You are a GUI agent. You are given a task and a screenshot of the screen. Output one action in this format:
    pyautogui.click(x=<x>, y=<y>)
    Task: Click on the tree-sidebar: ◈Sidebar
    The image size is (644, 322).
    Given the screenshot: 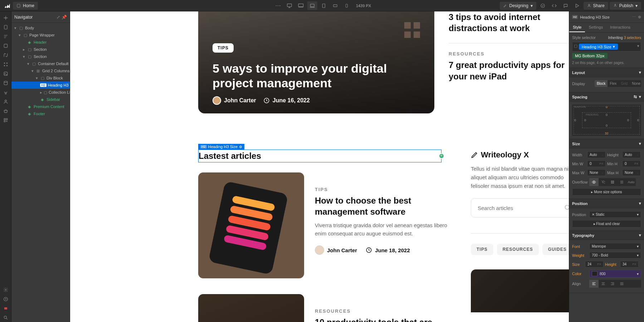 What is the action you would take?
    pyautogui.click(x=41, y=99)
    